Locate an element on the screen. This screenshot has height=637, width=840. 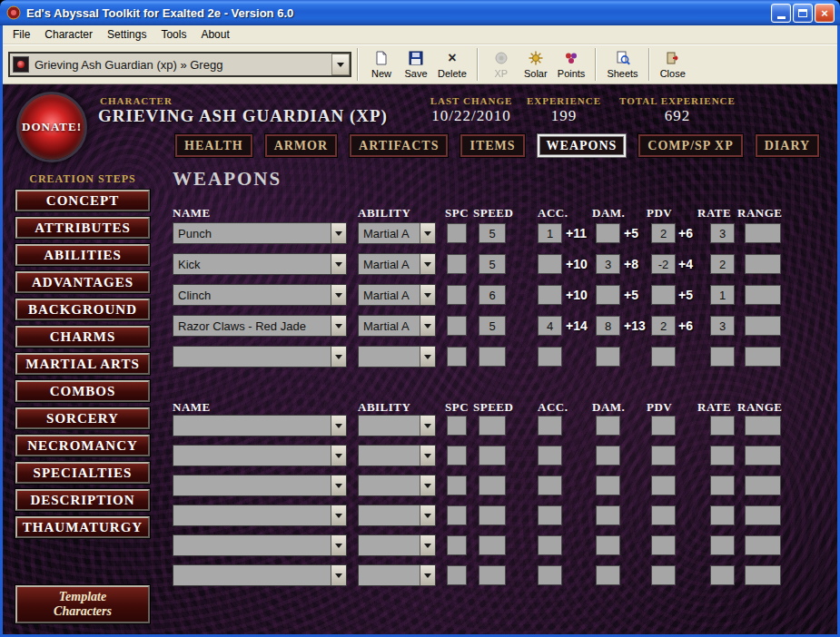
close-window-button: × is located at coordinates (825, 13).